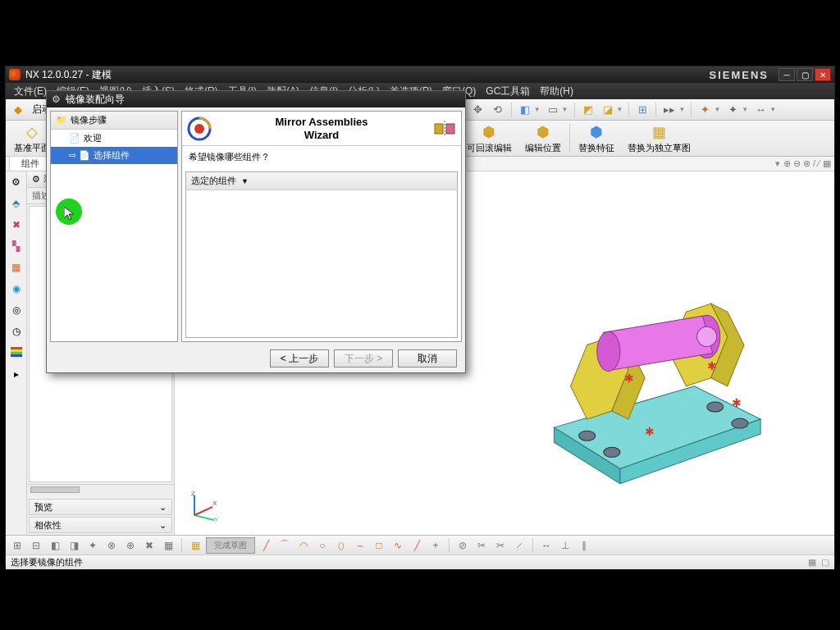 The height and width of the screenshot is (630, 840). What do you see at coordinates (74, 546) in the screenshot?
I see `b-icon-4: ◨` at bounding box center [74, 546].